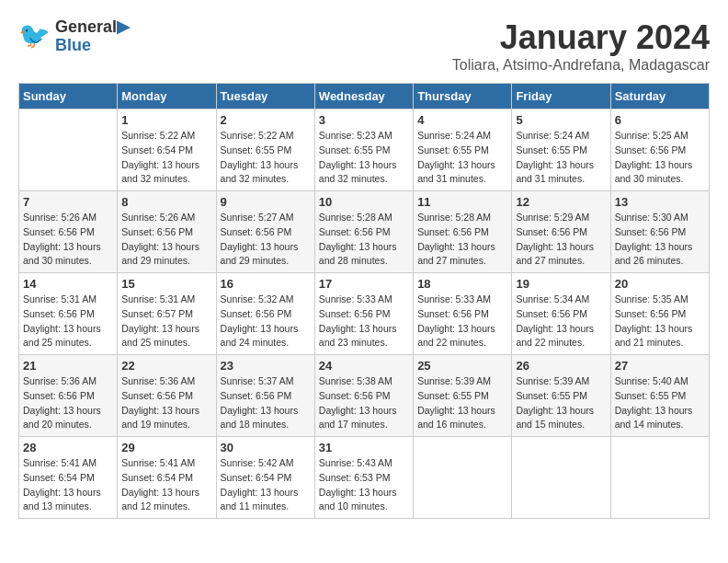  Describe the element at coordinates (660, 396) in the screenshot. I see `calendar-cell: 27Sunrise: 5:40 AM Sunset: 6:55 PM Dayli…` at that location.